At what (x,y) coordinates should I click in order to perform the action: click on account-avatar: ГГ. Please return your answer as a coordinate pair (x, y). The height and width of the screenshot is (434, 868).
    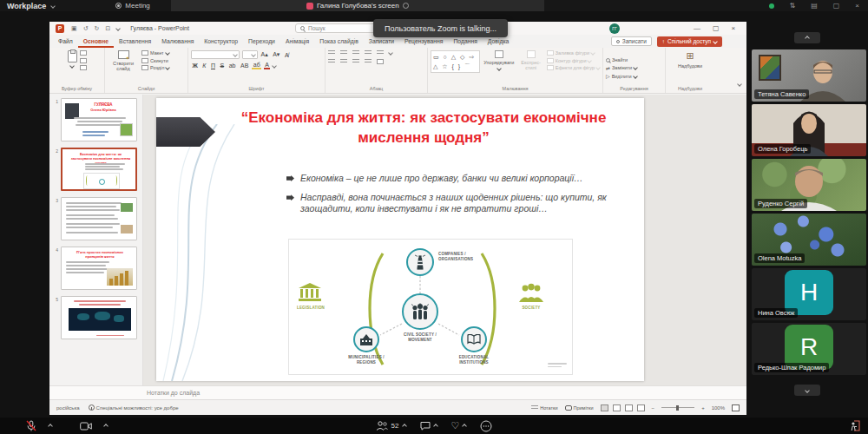
    Looking at the image, I should click on (615, 29).